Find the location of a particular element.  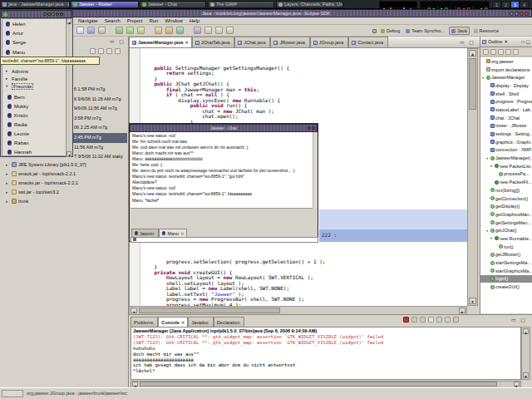

roster-contact: Artur is located at coordinates (35, 33).